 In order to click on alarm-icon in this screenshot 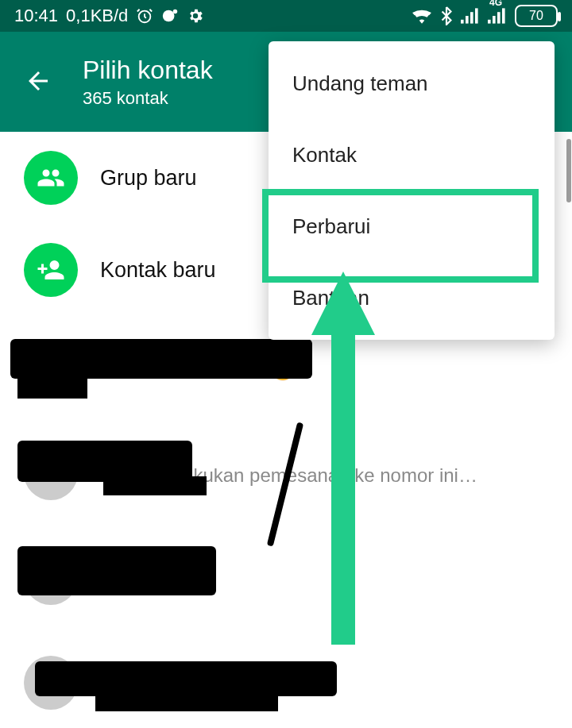, I will do `click(145, 16)`.